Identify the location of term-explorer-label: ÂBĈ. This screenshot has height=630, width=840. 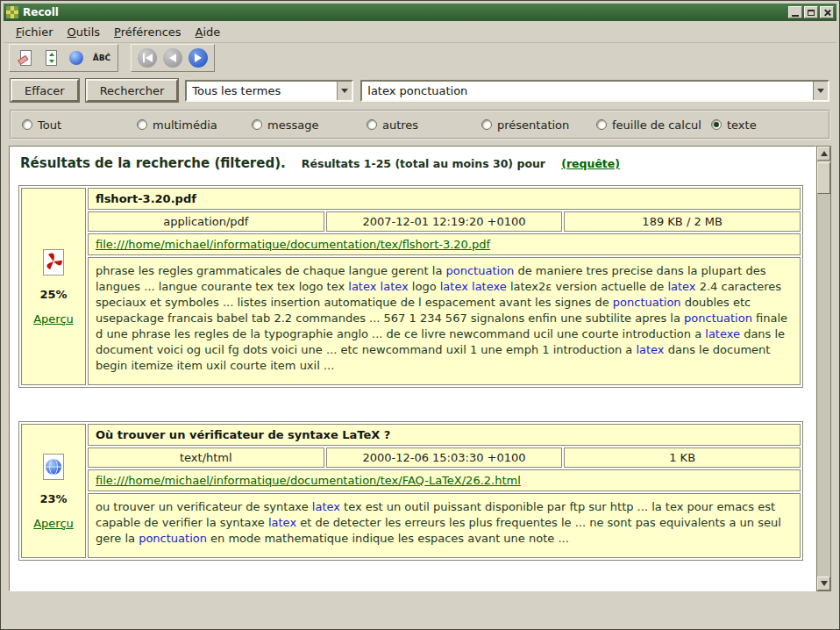
(102, 58).